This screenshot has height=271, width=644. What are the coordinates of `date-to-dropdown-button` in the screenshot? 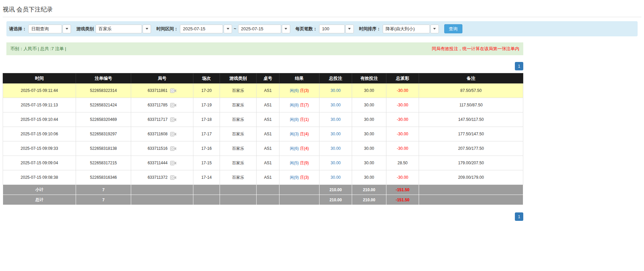 It's located at (286, 29).